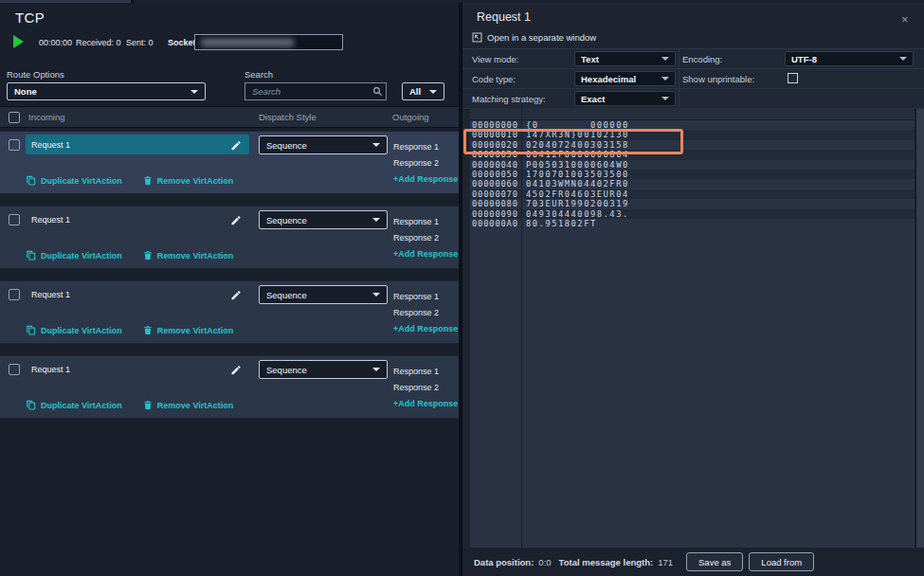  I want to click on play-button, so click(19, 42).